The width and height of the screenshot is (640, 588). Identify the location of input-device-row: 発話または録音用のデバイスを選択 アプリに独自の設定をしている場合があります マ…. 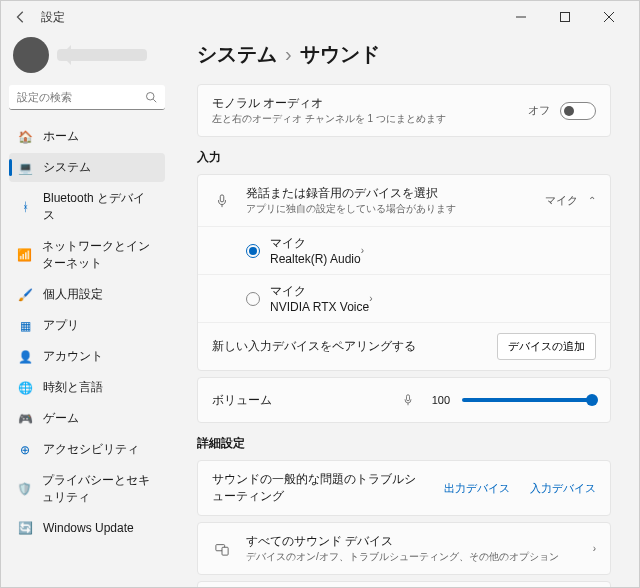
(404, 200).